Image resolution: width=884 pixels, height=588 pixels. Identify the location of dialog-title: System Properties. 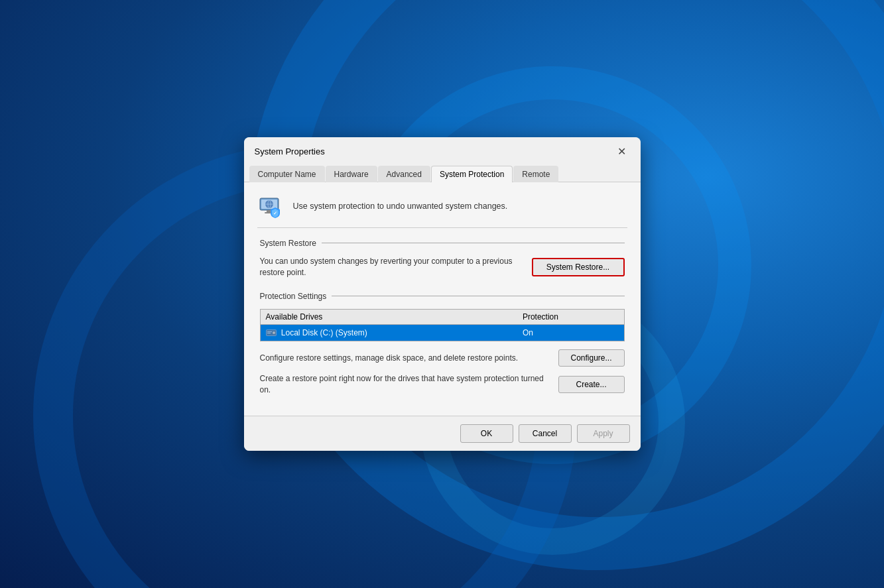
(290, 151).